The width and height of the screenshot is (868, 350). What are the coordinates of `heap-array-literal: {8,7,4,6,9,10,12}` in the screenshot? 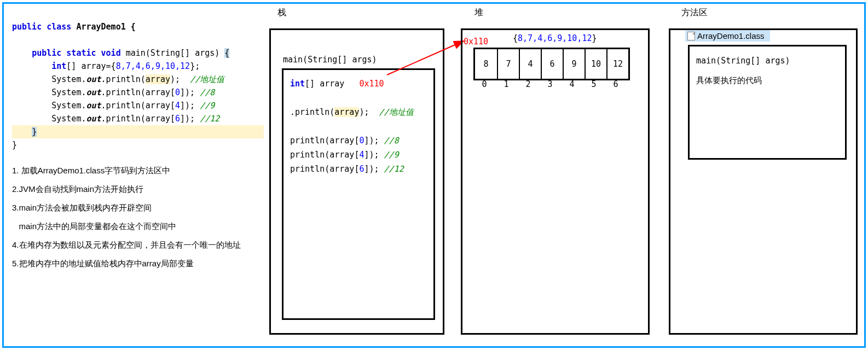 It's located at (555, 38).